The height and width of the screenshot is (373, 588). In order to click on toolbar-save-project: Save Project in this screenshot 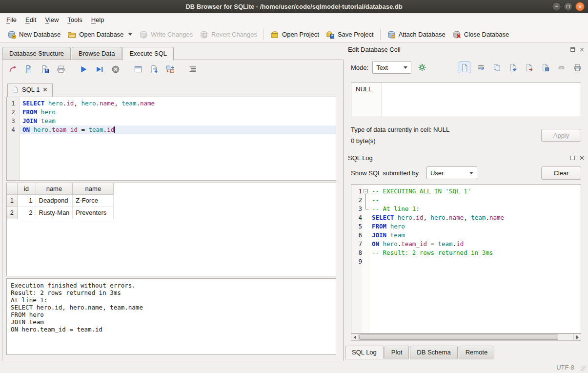, I will do `click(350, 35)`.